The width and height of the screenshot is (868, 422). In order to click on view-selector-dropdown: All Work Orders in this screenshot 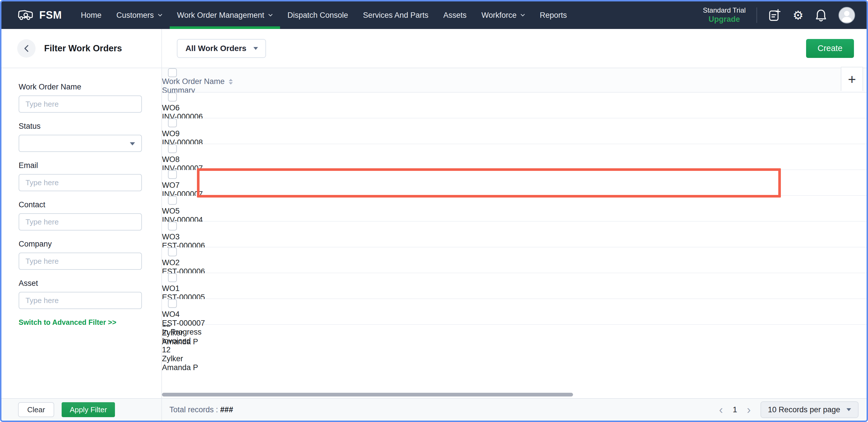, I will do `click(221, 49)`.